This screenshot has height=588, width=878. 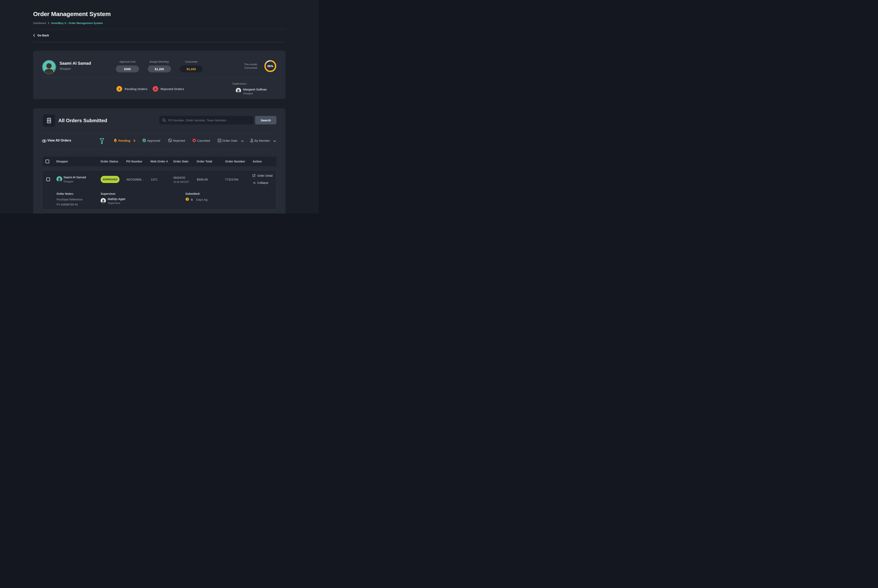 What do you see at coordinates (154, 179) in the screenshot?
I see `cell-web-order: 1371` at bounding box center [154, 179].